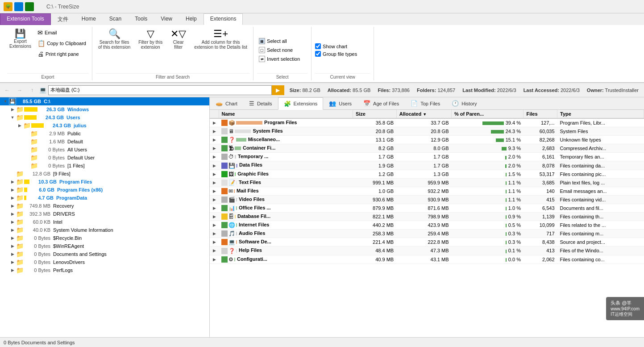 This screenshot has height=347, width=644. I want to click on tree-item: ▶📁392.3 MBDRIVERS, so click(104, 214).